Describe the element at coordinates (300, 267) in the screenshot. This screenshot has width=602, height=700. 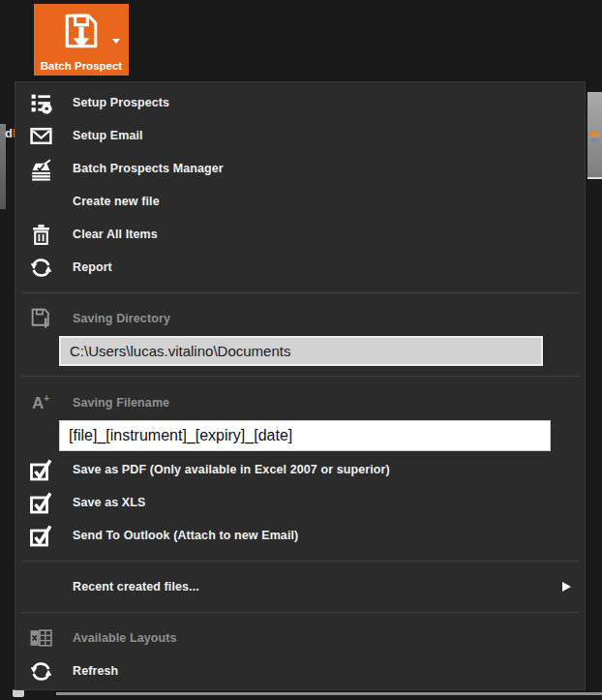
I see `menu-item-report: Report` at that location.